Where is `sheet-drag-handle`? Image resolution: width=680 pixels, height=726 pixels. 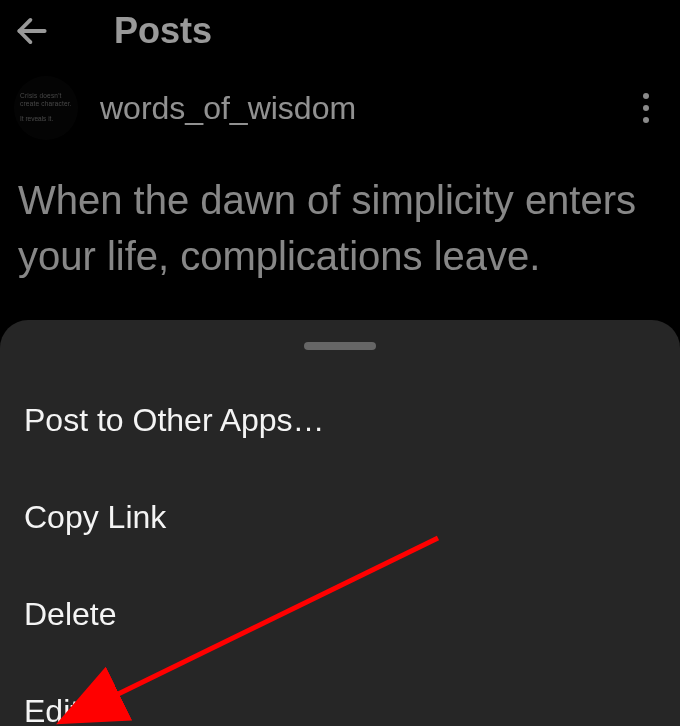
sheet-drag-handle is located at coordinates (340, 346).